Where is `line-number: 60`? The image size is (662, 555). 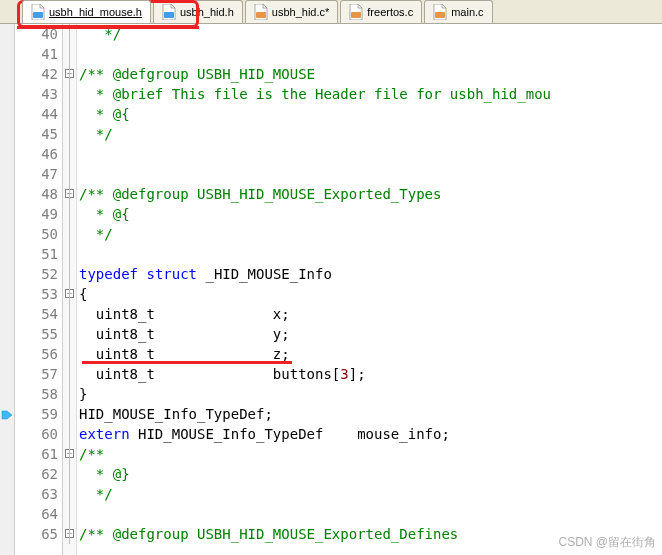 line-number: 60 is located at coordinates (36, 434).